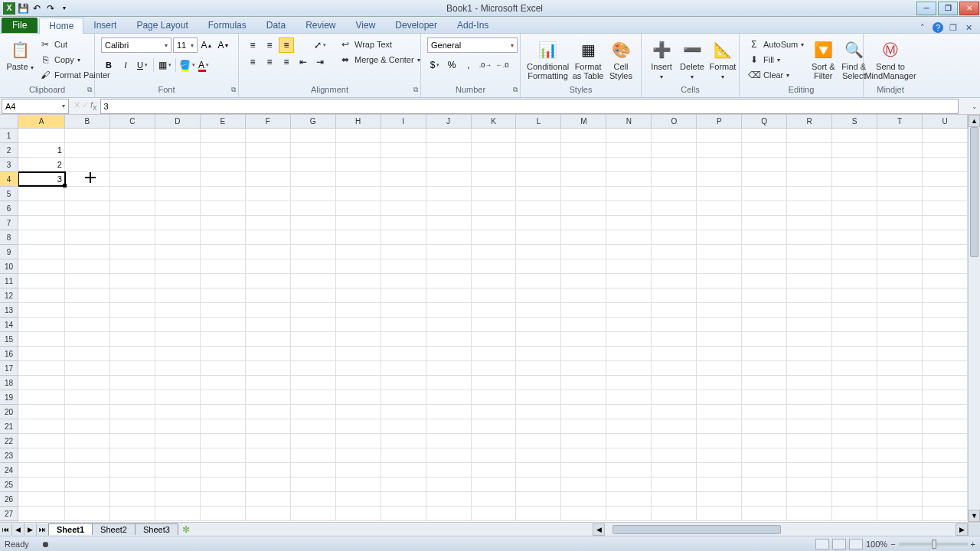 Image resolution: width=980 pixels, height=551 pixels. What do you see at coordinates (472, 45) in the screenshot?
I see `number-format-combo: General▾` at bounding box center [472, 45].